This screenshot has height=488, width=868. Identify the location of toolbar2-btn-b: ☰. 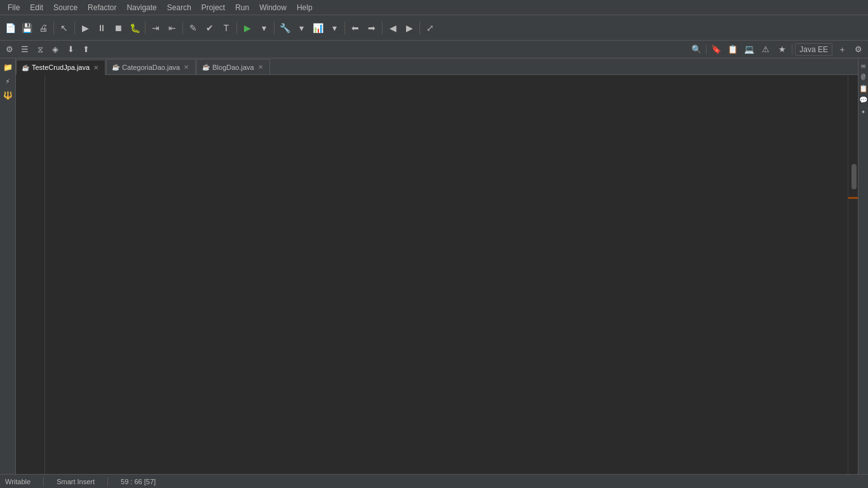
(25, 50).